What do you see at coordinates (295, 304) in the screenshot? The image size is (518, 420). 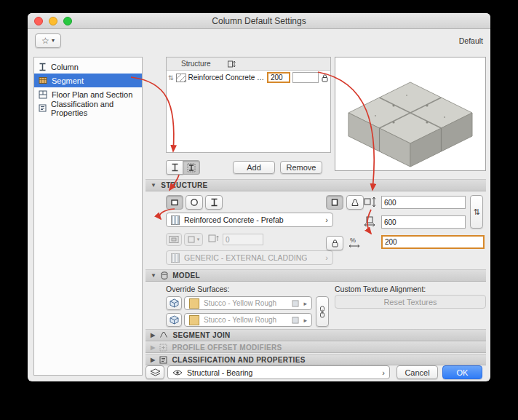 I see `surface-settings-icon` at bounding box center [295, 304].